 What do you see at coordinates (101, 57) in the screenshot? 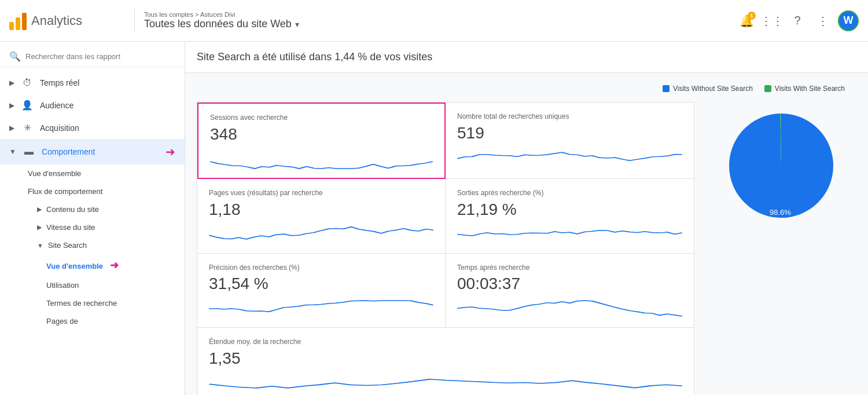
I see `search-input` at bounding box center [101, 57].